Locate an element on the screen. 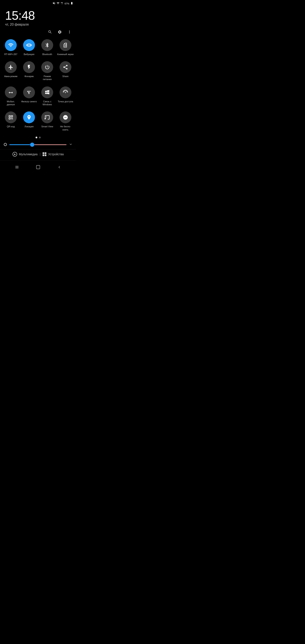  qs-item-smart-view: Smart View is located at coordinates (47, 122).